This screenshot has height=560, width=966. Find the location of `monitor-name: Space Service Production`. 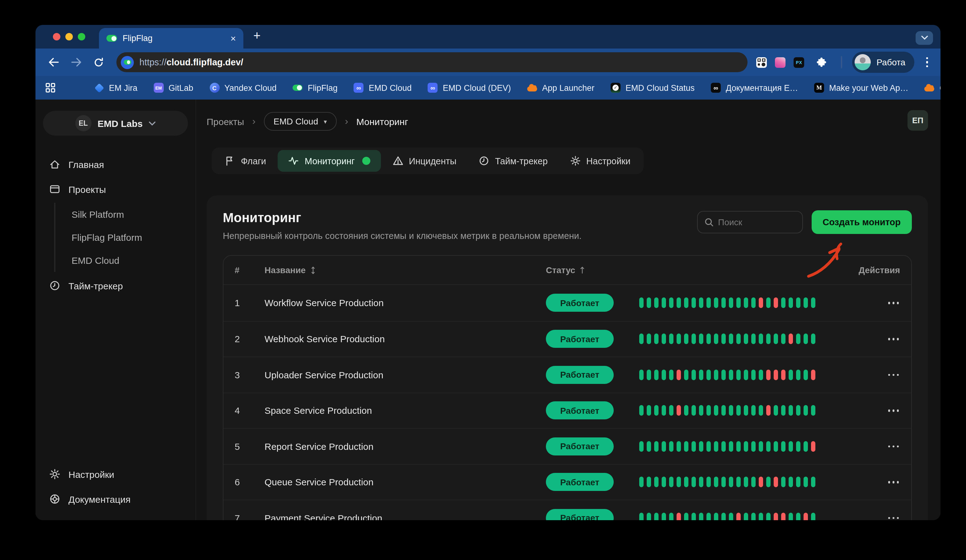

monitor-name: Space Service Production is located at coordinates (405, 411).